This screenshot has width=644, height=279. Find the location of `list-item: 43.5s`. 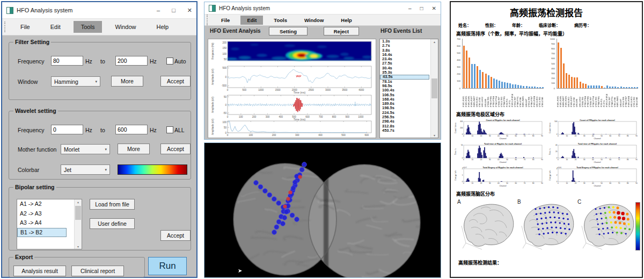

list-item: 43.5s is located at coordinates (405, 77).